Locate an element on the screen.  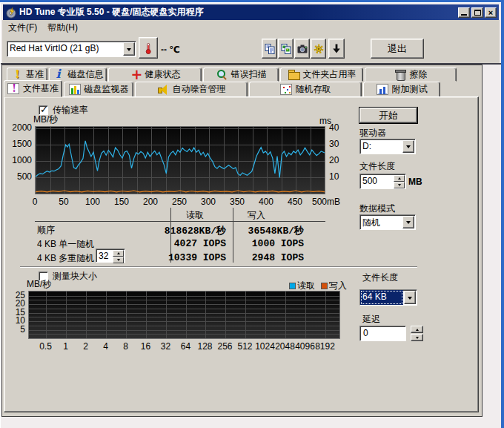
axis-label: 128 is located at coordinates (205, 346).